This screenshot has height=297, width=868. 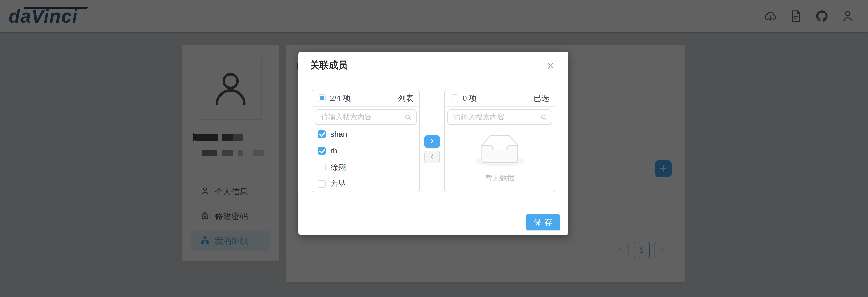 What do you see at coordinates (366, 184) in the screenshot?
I see `list-item: 方堃` at bounding box center [366, 184].